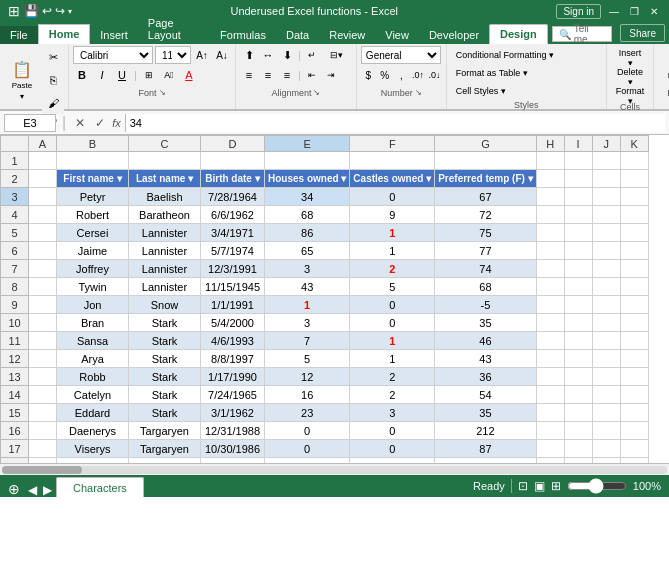  What do you see at coordinates (165, 377) in the screenshot?
I see `cell-C13: Stark` at bounding box center [165, 377].